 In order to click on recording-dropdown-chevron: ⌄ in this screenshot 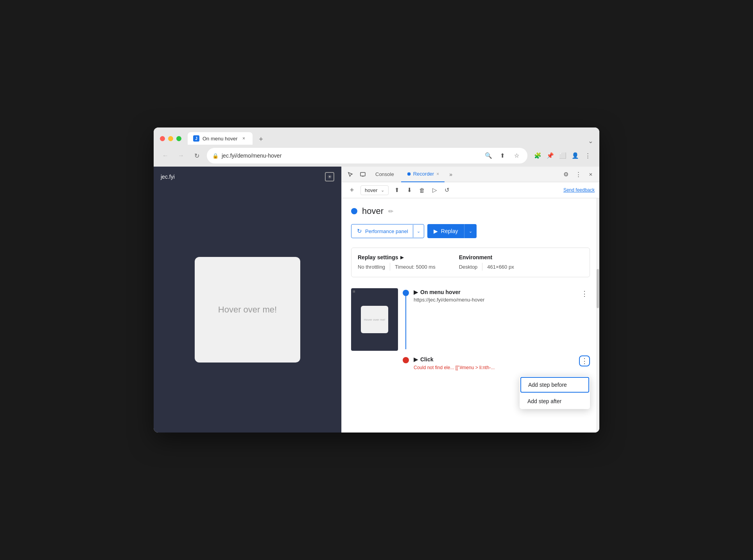, I will do `click(382, 190)`.